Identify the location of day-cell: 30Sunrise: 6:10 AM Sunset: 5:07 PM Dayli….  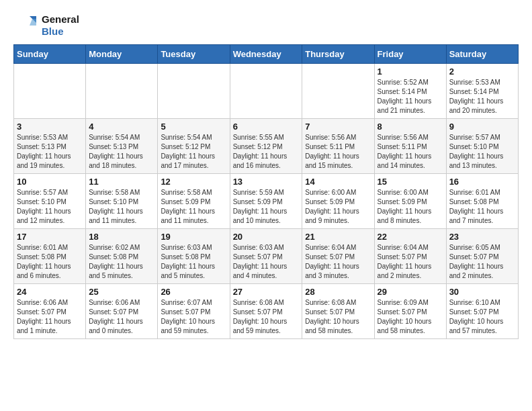
(482, 312).